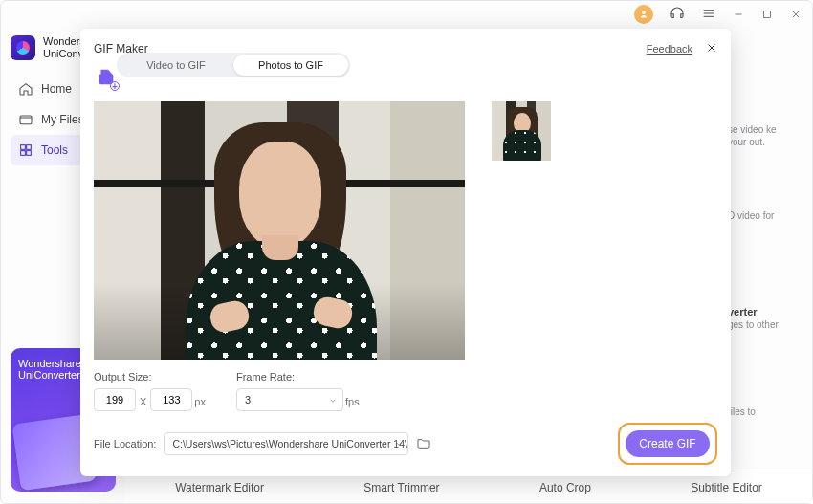  I want to click on file-location-label: File Location:, so click(124, 444).